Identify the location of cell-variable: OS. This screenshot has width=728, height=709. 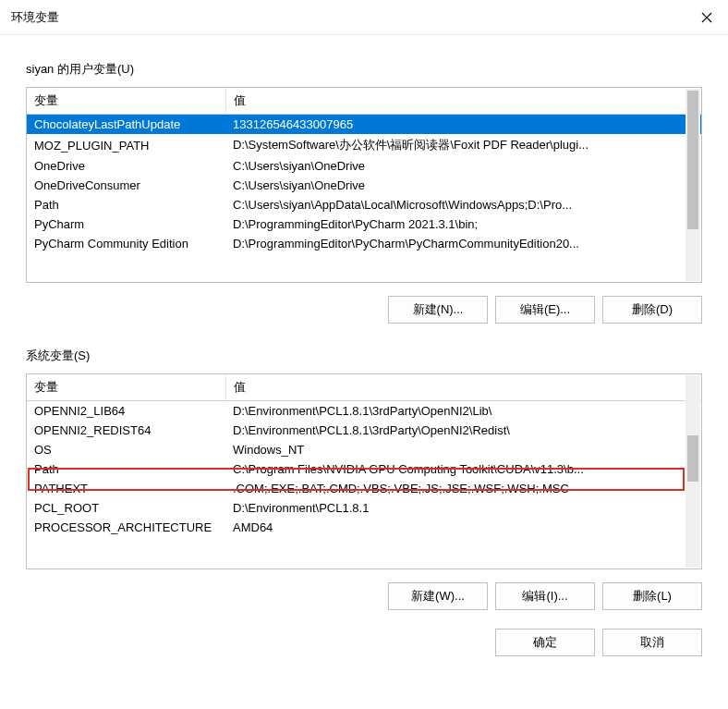
(126, 449).